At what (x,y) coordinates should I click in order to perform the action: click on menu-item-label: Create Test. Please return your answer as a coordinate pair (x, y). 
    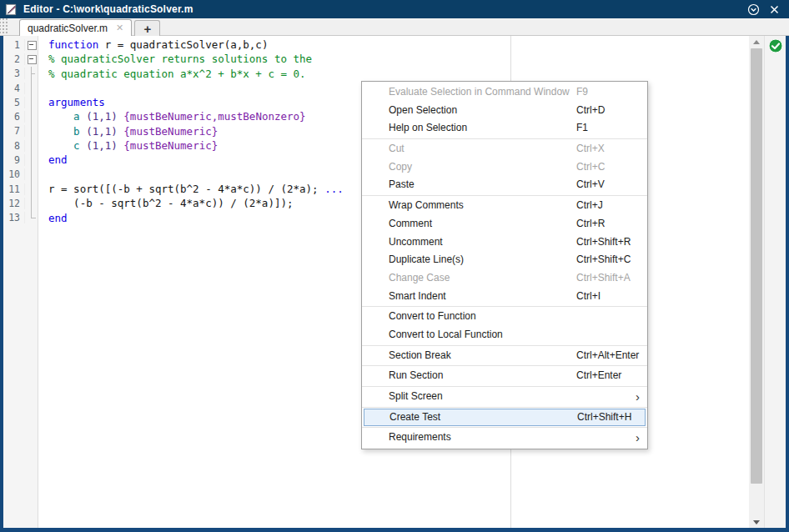
    Looking at the image, I should click on (415, 418).